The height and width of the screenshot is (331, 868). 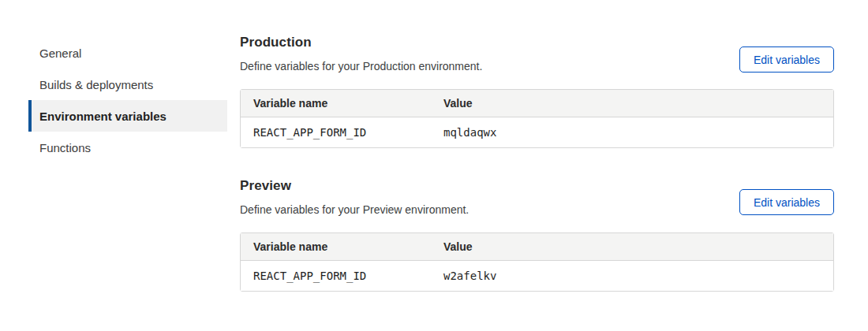 I want to click on preview-edit-variables-button: Edit variables, so click(x=787, y=202).